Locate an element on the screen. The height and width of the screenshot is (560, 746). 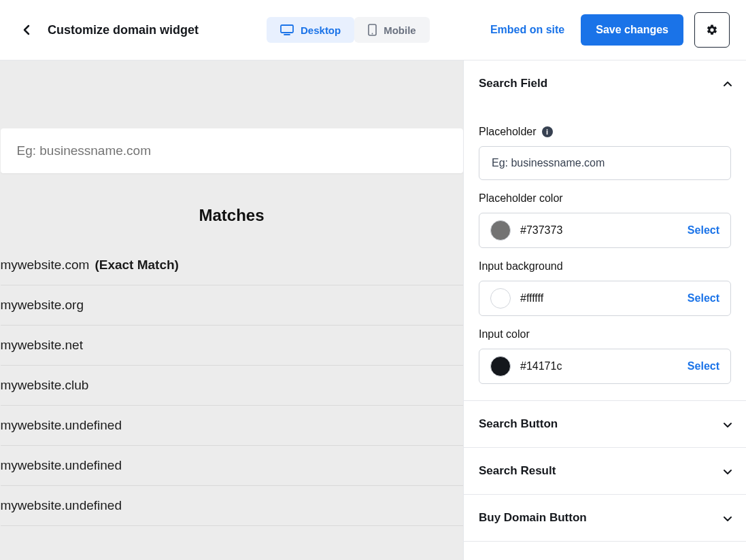
back-button is located at coordinates (27, 30).